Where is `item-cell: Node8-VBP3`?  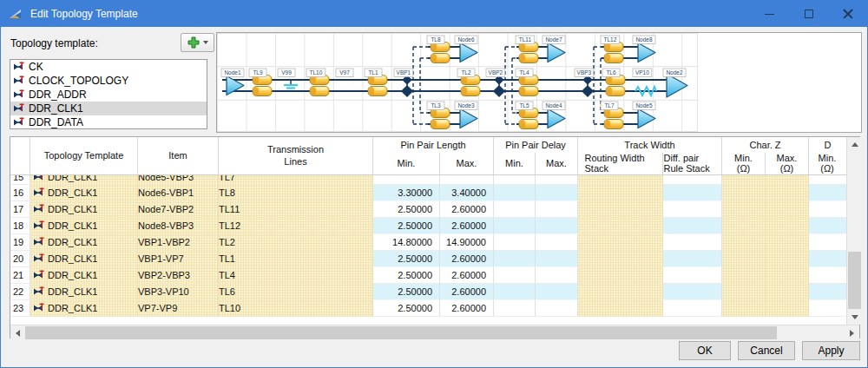 item-cell: Node8-VBP3 is located at coordinates (179, 226).